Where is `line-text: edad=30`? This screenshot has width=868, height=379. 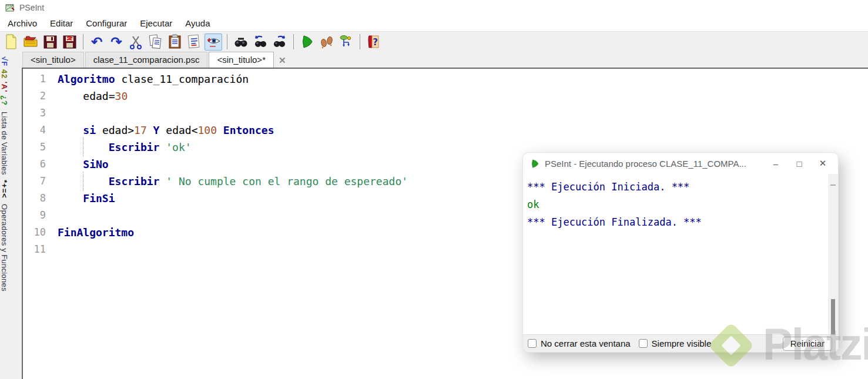 line-text: edad=30 is located at coordinates (93, 96).